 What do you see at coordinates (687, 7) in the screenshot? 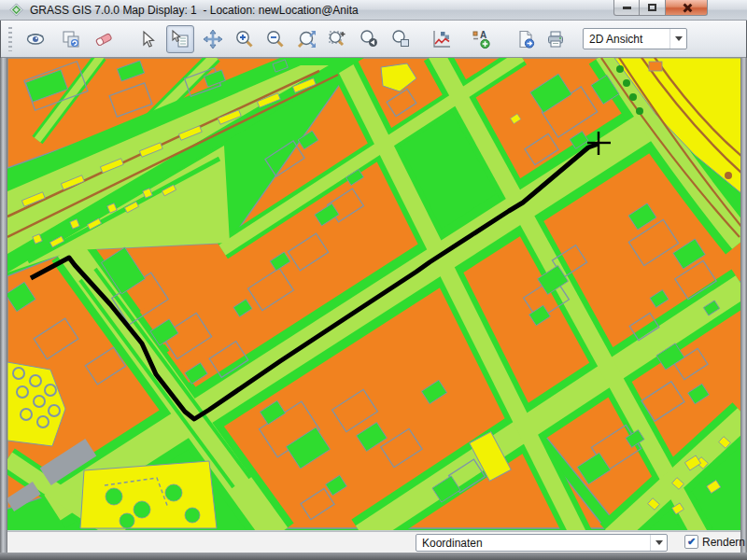
I see `close-icon` at bounding box center [687, 7].